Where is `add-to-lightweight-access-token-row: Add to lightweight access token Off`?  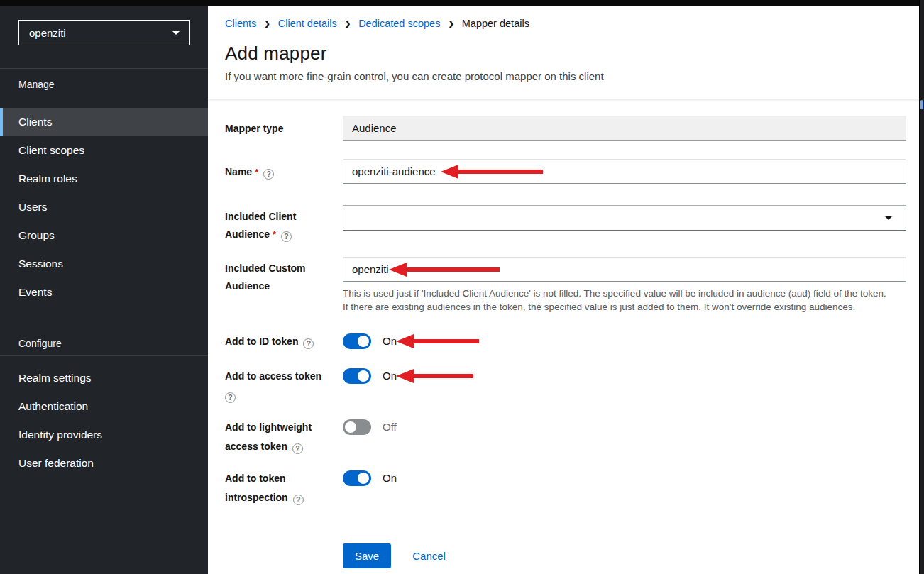 add-to-lightweight-access-token-row: Add to lightweight access token Off is located at coordinates (566, 427).